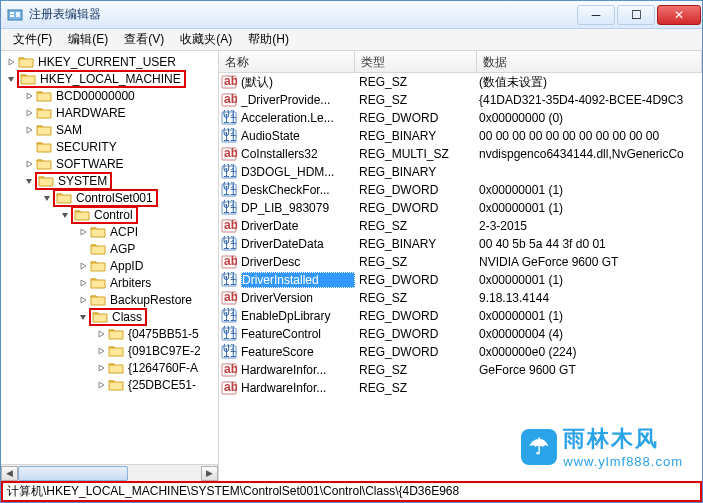  I want to click on tree-label: Control, so click(114, 215).